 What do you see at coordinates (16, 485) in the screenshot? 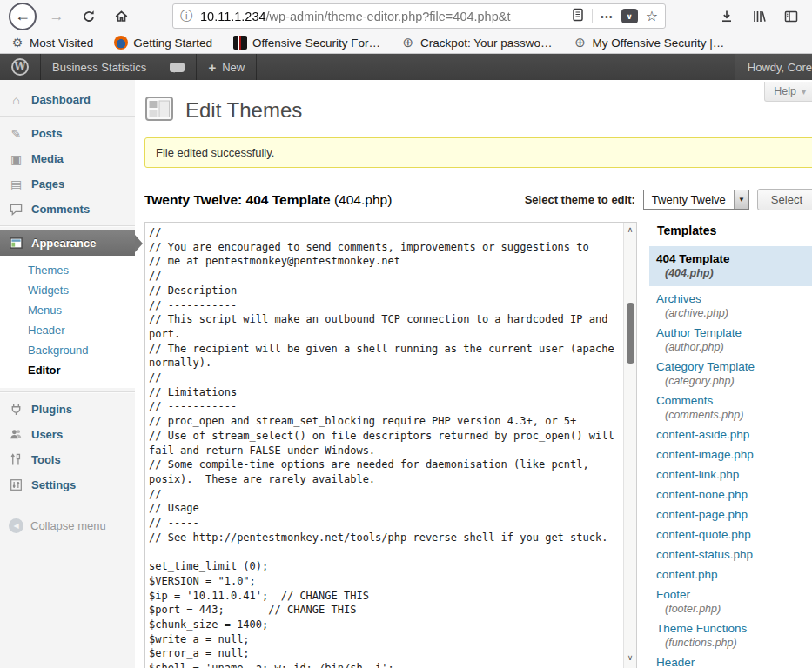
I see `settings-icon` at bounding box center [16, 485].